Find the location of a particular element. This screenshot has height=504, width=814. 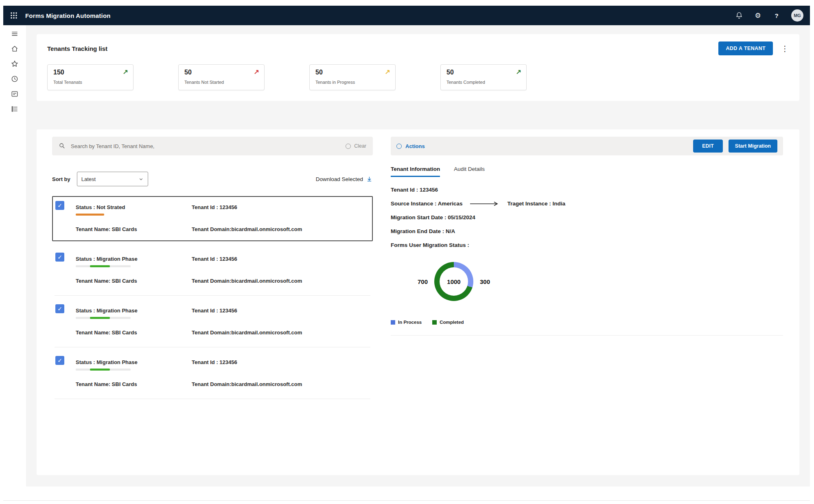

field-migration-end-date: Migration End Date : N/A is located at coordinates (587, 231).